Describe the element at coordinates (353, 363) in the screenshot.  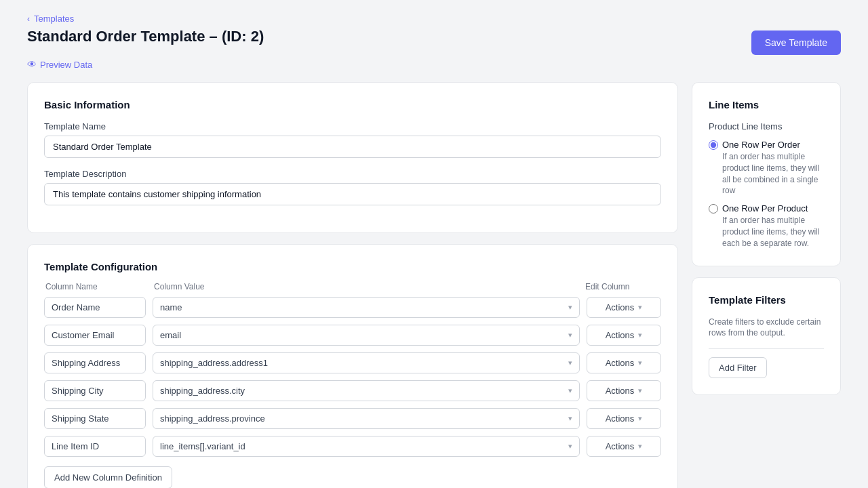
I see `table-row: shipping_address.address1 ▾ Actions ▾` at that location.